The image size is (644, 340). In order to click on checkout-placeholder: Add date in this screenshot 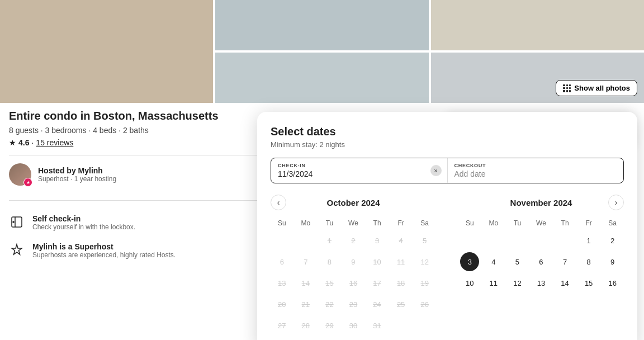, I will do `click(536, 174)`.